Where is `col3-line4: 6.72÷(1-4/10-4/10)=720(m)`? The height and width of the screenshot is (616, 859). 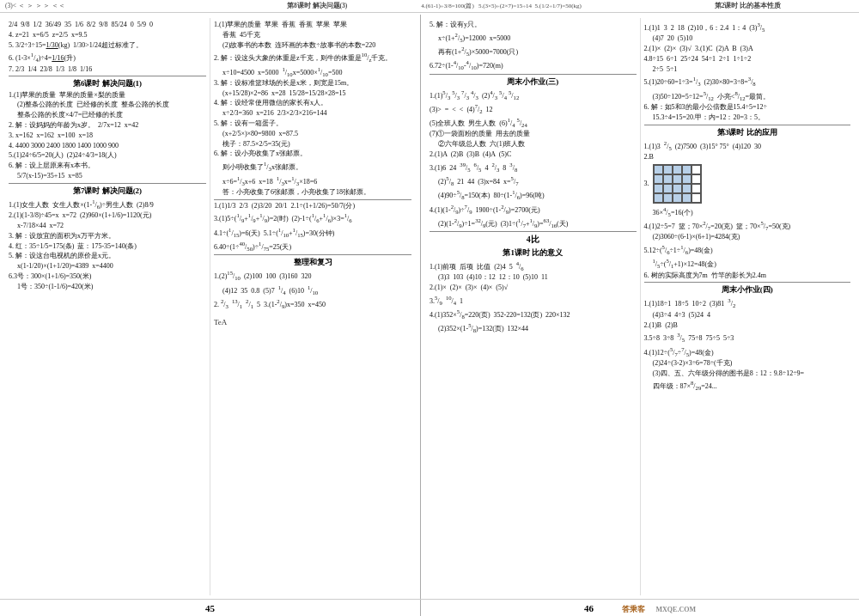
col3-line4: 6.72÷(1-4/10-4/10)=720(m) is located at coordinates (533, 65).